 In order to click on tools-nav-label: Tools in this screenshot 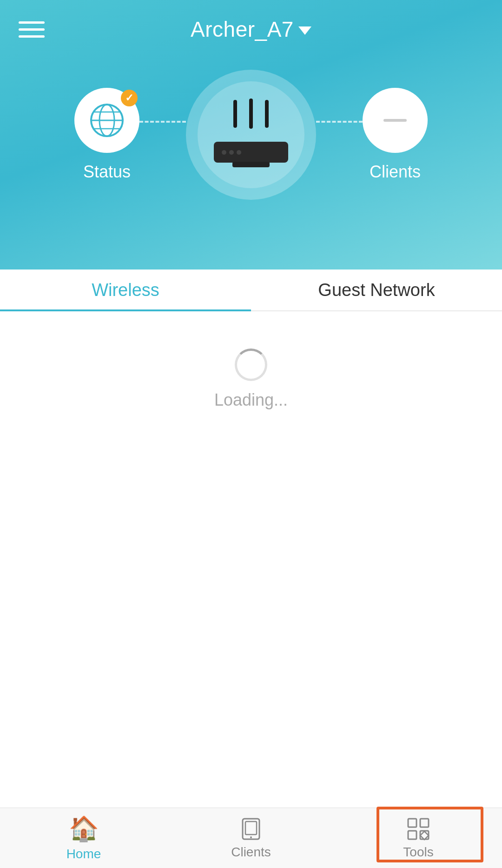, I will do `click(418, 852)`.